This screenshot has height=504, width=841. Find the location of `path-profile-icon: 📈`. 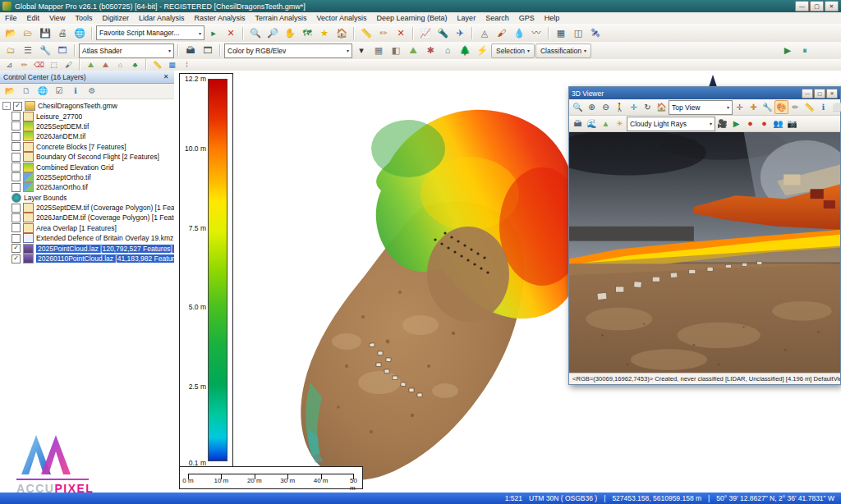

path-profile-icon: 📈 is located at coordinates (425, 33).